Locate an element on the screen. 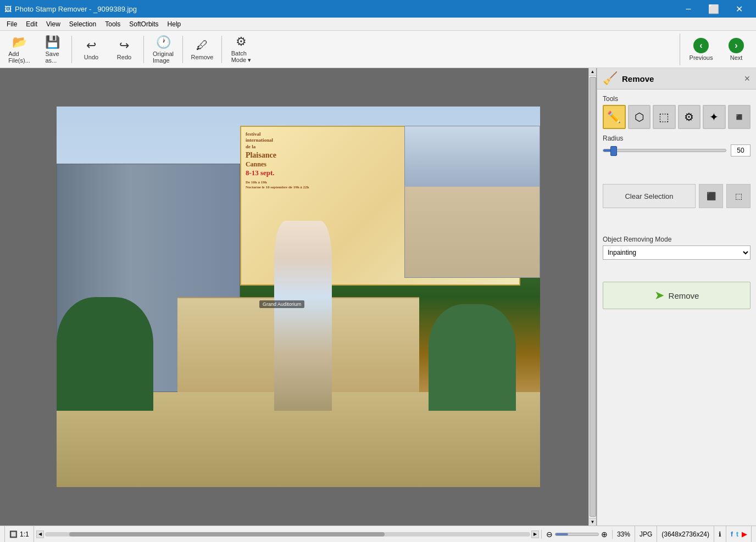  social-section: f t ▶ is located at coordinates (739, 534).